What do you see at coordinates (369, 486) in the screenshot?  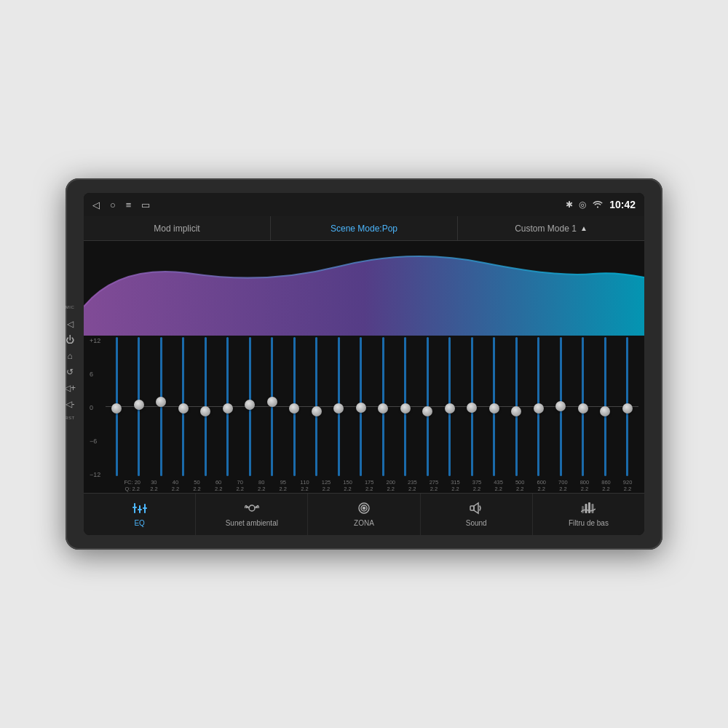 I see `freq-col-175: 1752.2` at bounding box center [369, 486].